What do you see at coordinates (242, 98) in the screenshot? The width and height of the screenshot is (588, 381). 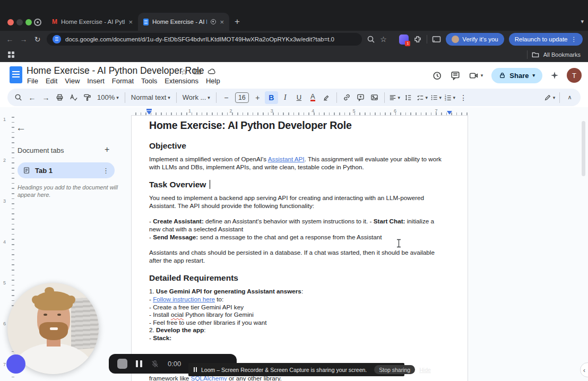 I see `font-size-input: 16` at bounding box center [242, 98].